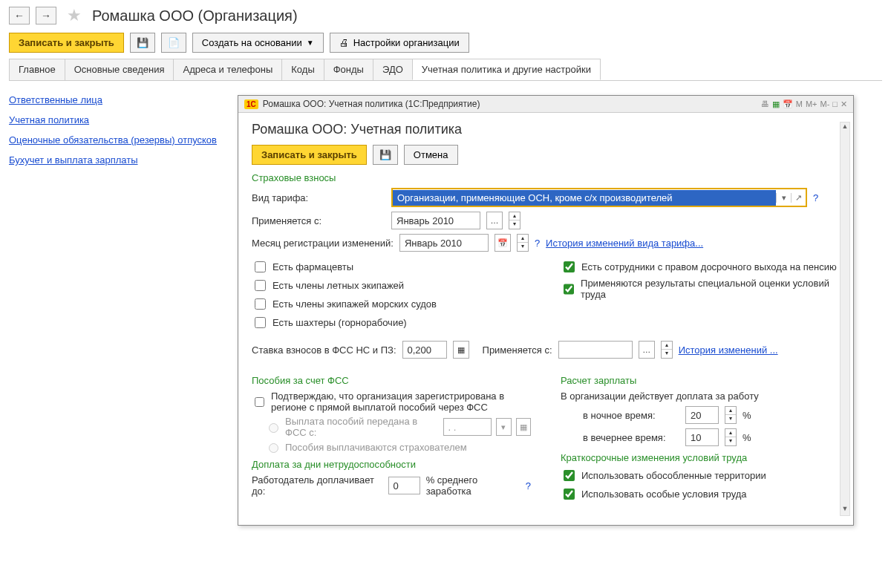 This screenshot has height=588, width=891. What do you see at coordinates (788, 104) in the screenshot?
I see `calendar-icon: 📅` at bounding box center [788, 104].